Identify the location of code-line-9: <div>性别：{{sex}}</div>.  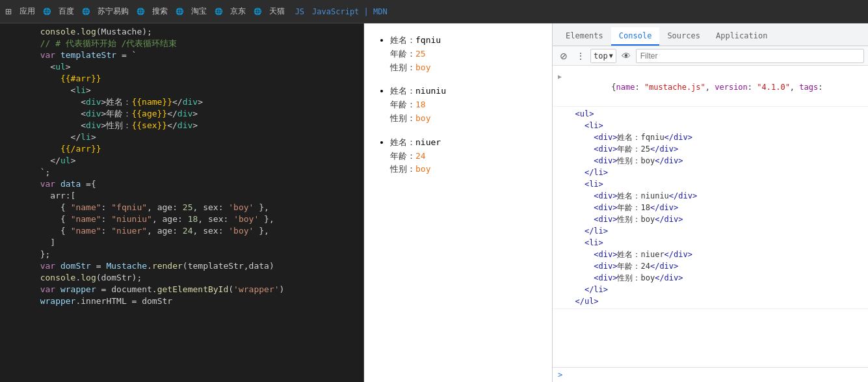
(182, 126).